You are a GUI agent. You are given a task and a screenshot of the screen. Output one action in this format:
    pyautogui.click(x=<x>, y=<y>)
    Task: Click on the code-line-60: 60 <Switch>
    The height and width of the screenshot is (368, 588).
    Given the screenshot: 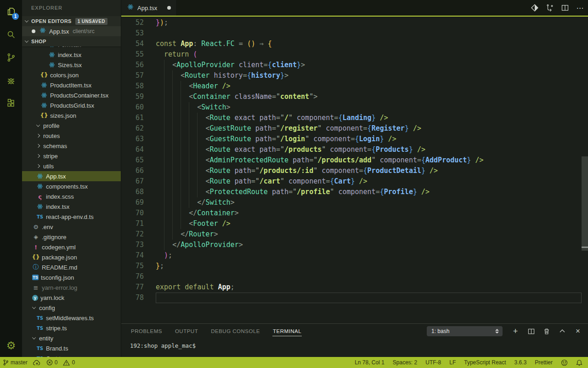 What is the action you would take?
    pyautogui.click(x=355, y=108)
    